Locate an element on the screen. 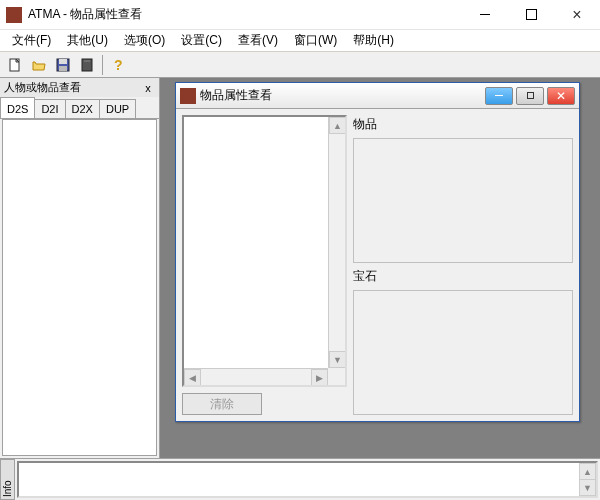  sidebar-tabs: D2S D2I D2X DUP is located at coordinates (80, 108).